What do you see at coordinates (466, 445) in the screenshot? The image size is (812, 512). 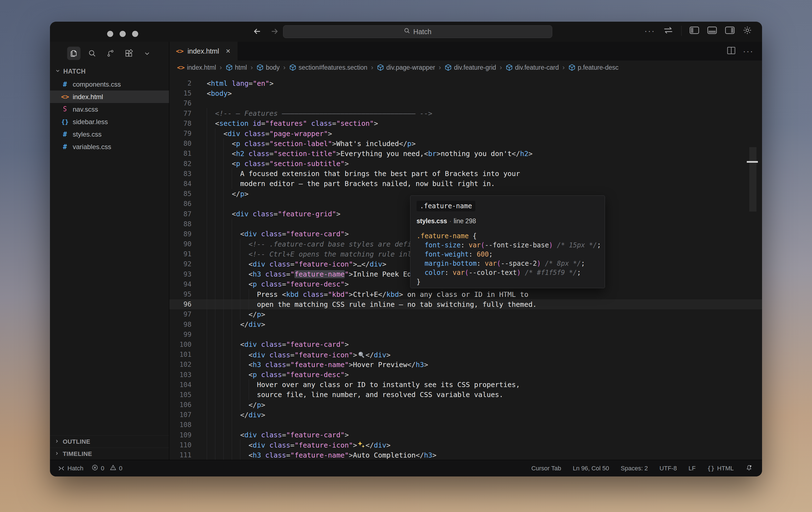 I see `code-line-110: 110 <div class="feature-icon"></div>` at bounding box center [466, 445].